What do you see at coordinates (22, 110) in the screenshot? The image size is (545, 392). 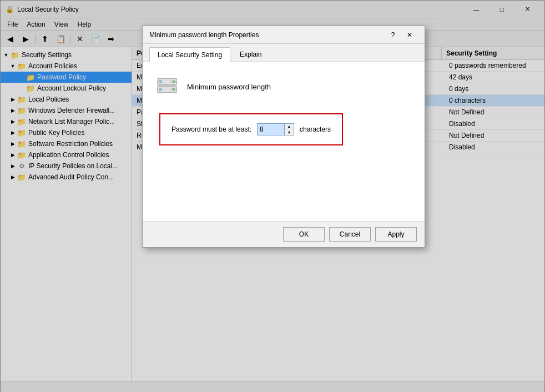 I see `folder-icon-firewall: 📁` at bounding box center [22, 110].